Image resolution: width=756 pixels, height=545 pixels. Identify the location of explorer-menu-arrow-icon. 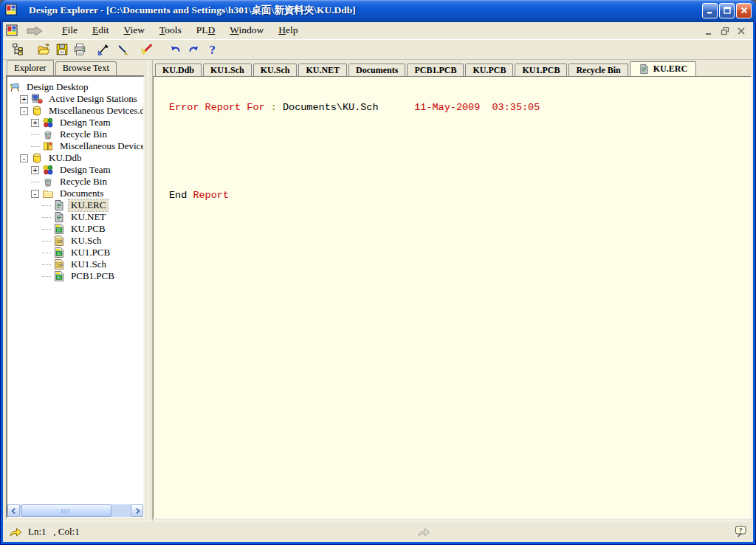
(36, 31).